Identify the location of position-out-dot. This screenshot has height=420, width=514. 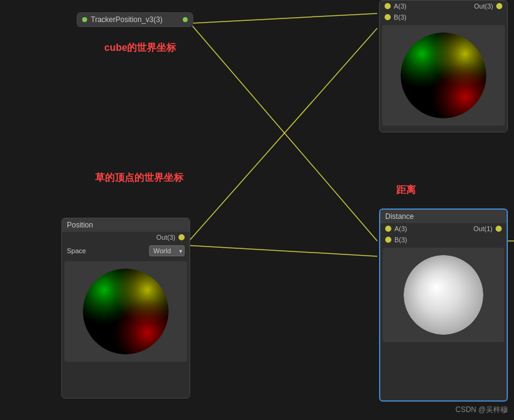
(182, 237).